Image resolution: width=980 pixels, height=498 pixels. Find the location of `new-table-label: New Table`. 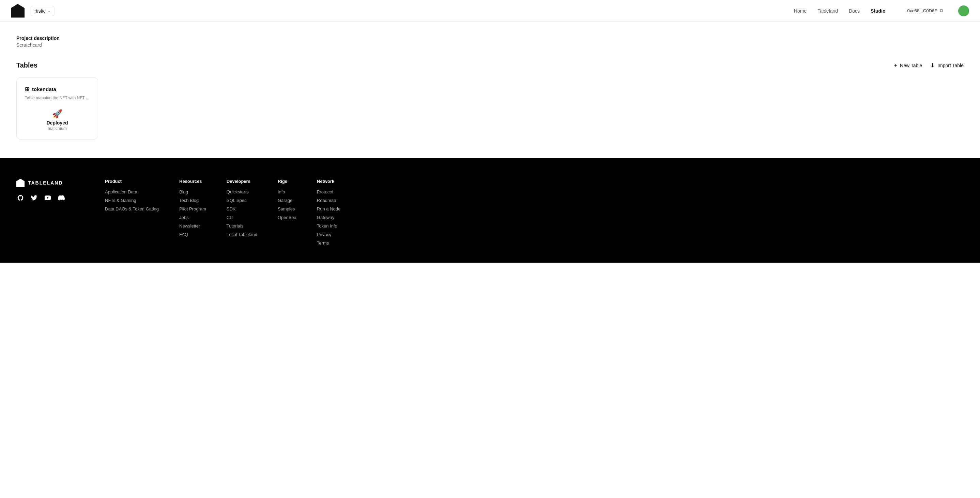

new-table-label: New Table is located at coordinates (911, 65).